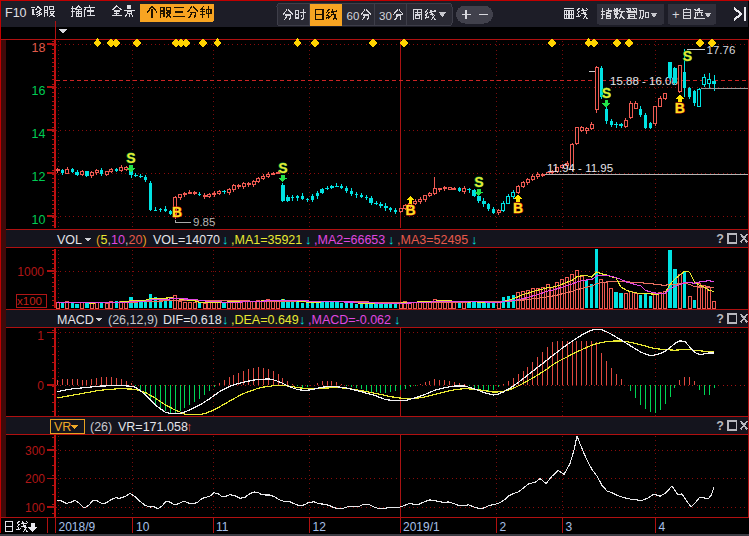 Image resolution: width=749 pixels, height=536 pixels. I want to click on svg-text: 200, so click(35, 479).